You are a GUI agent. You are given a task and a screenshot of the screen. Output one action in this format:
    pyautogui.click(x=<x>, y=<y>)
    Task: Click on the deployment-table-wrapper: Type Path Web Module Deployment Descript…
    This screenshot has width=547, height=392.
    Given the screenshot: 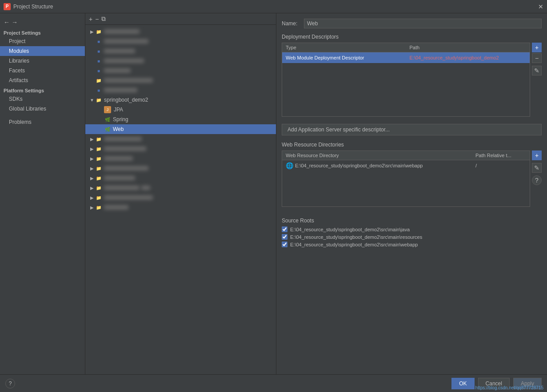 What is the action you would take?
    pyautogui.click(x=411, y=82)
    